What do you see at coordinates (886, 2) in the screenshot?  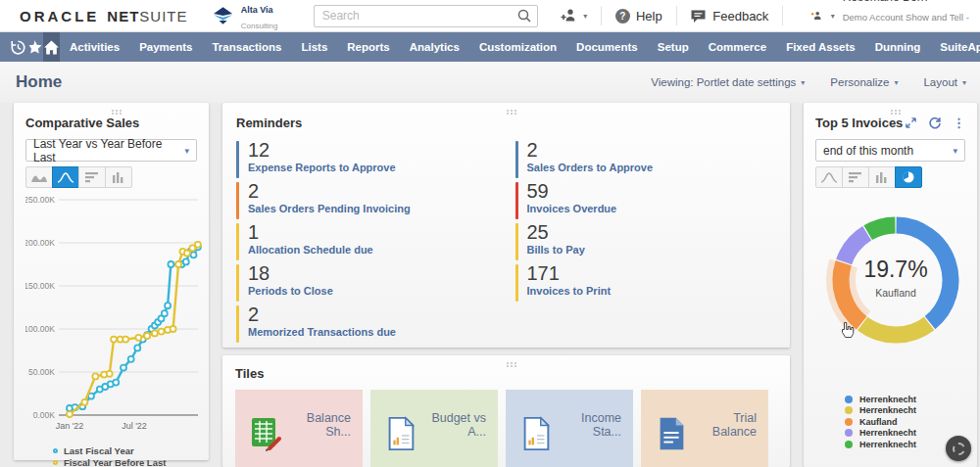 I see `user-name: Rosemarie Born` at bounding box center [886, 2].